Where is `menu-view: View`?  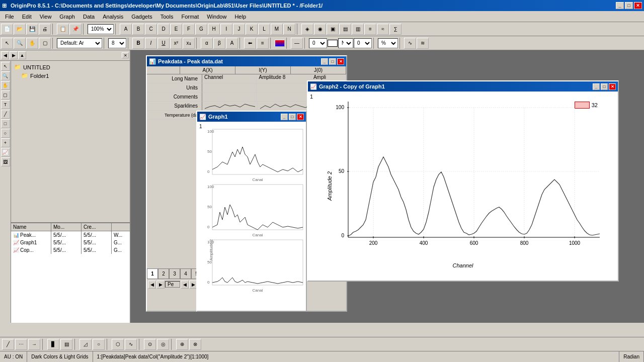
menu-view: View is located at coordinates (46, 17).